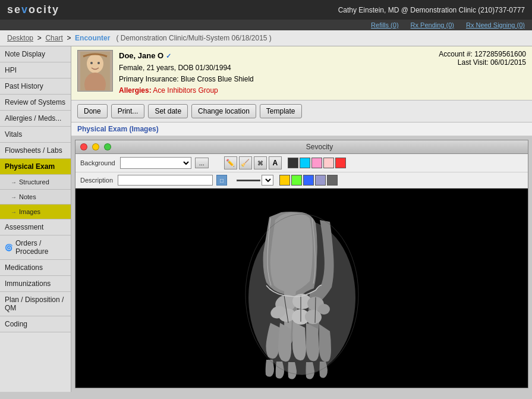 Image resolution: width=532 pixels, height=399 pixels. Describe the element at coordinates (309, 180) in the screenshot. I see `color-blue` at that location.